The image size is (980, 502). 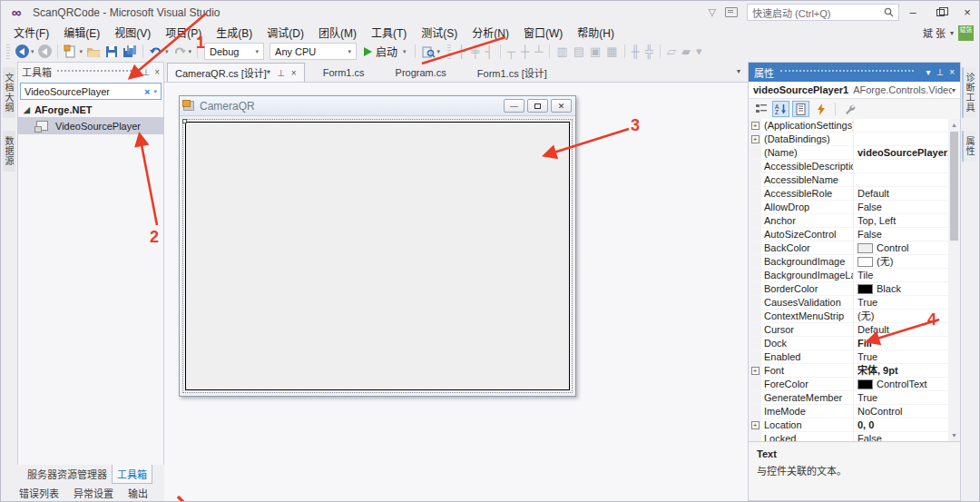 What do you see at coordinates (281, 73) in the screenshot?
I see `pin-icon: ⊥` at bounding box center [281, 73].